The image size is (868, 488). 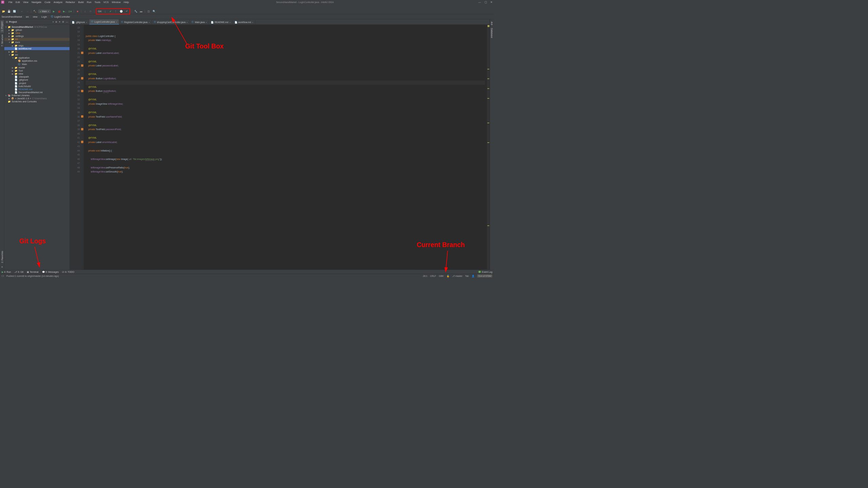 What do you see at coordinates (71, 2) in the screenshot?
I see `menu-refactor: Refactor` at bounding box center [71, 2].